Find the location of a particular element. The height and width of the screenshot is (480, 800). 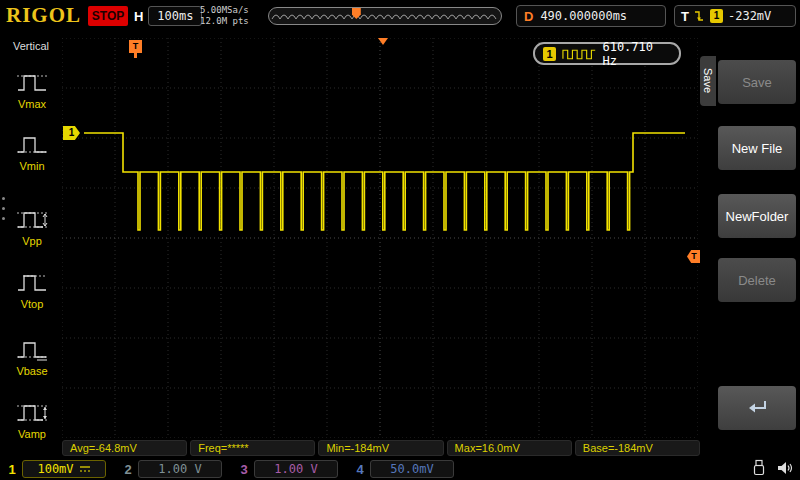

pulse-train-icon is located at coordinates (579, 54).